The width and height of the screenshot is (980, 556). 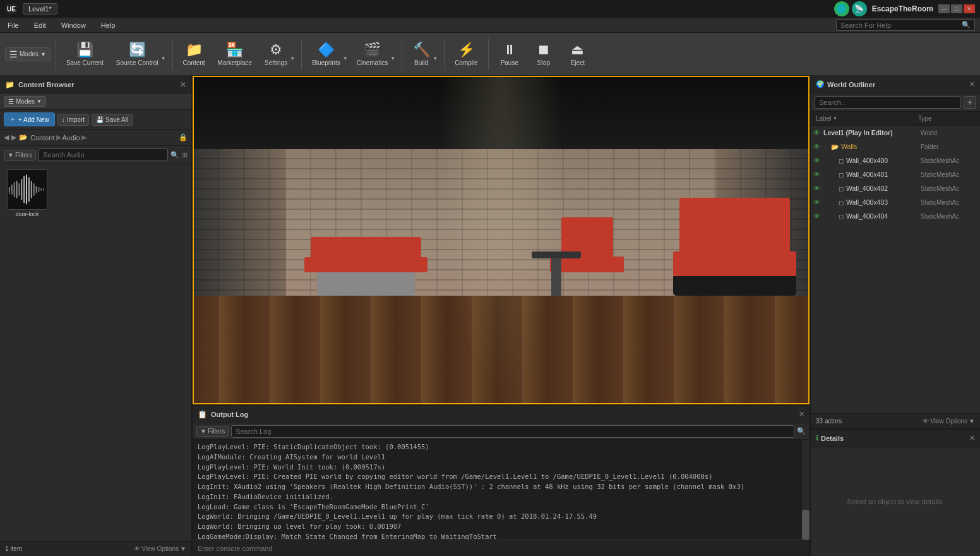 What do you see at coordinates (895, 174) in the screenshot?
I see `wo-item: 👁◻Wall_400x401StaticMeshAc` at bounding box center [895, 174].